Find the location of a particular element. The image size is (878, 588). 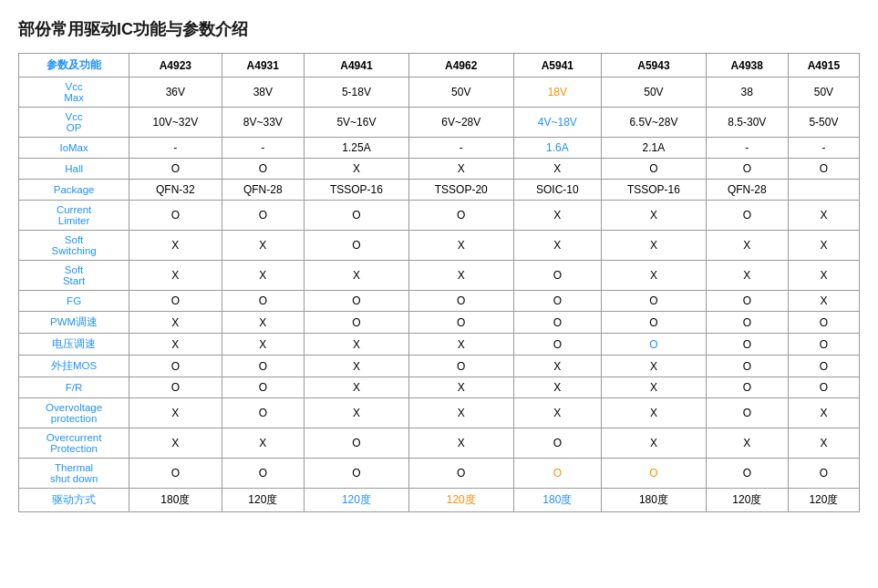

cell-r0-c4: 18V is located at coordinates (557, 93).